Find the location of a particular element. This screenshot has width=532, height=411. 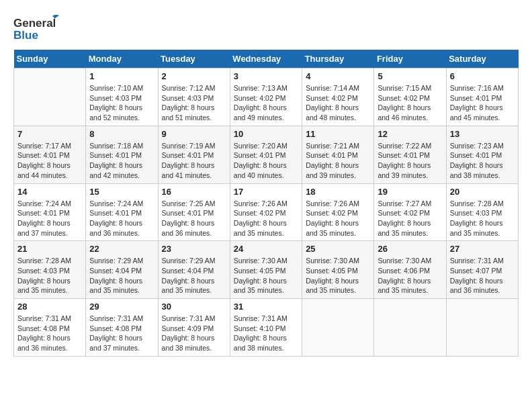

weekday-header-friday: Friday is located at coordinates (410, 59).